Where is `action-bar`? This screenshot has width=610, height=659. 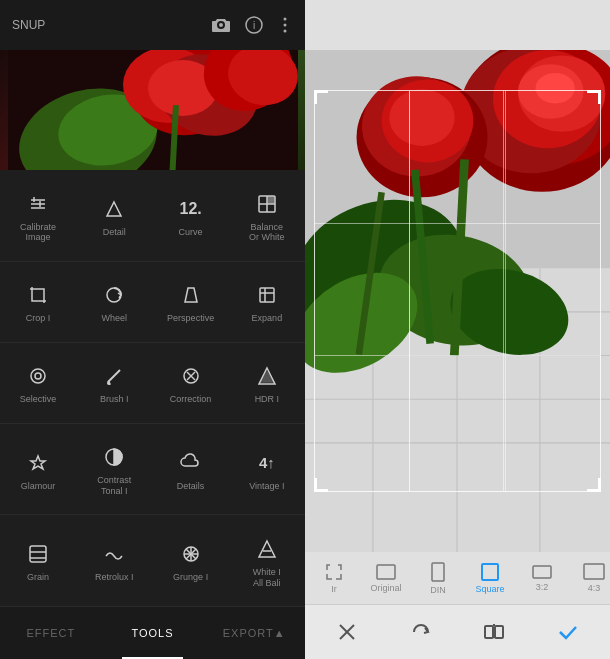
action-bar is located at coordinates (458, 632).